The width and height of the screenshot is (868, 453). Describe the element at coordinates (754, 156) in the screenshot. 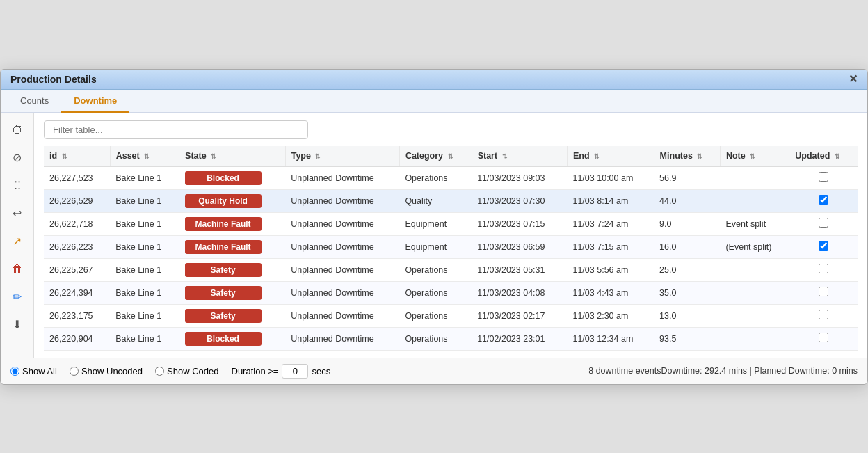

I see `col-note: Note ⇅` at that location.